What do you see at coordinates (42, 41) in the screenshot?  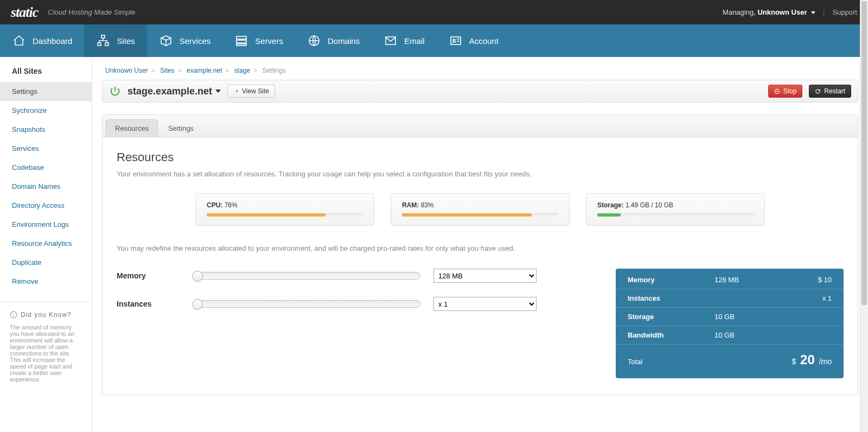 I see `nav-dashboard: Dashboard` at bounding box center [42, 41].